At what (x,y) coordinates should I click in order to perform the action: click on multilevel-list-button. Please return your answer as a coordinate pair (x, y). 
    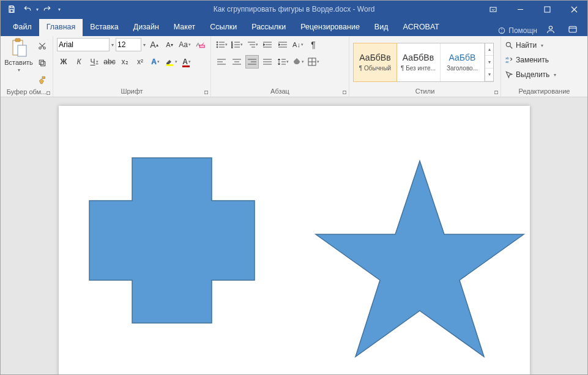
    Looking at the image, I should click on (252, 45).